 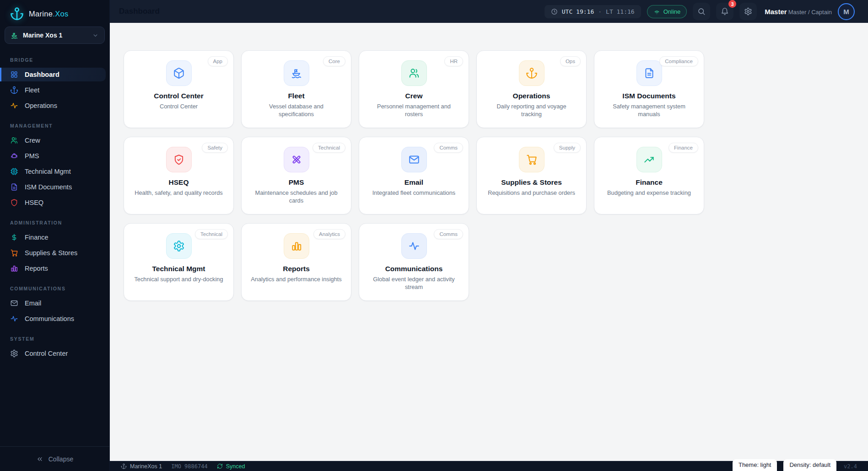 I want to click on user-menu: Master Master / Captain, so click(x=798, y=12).